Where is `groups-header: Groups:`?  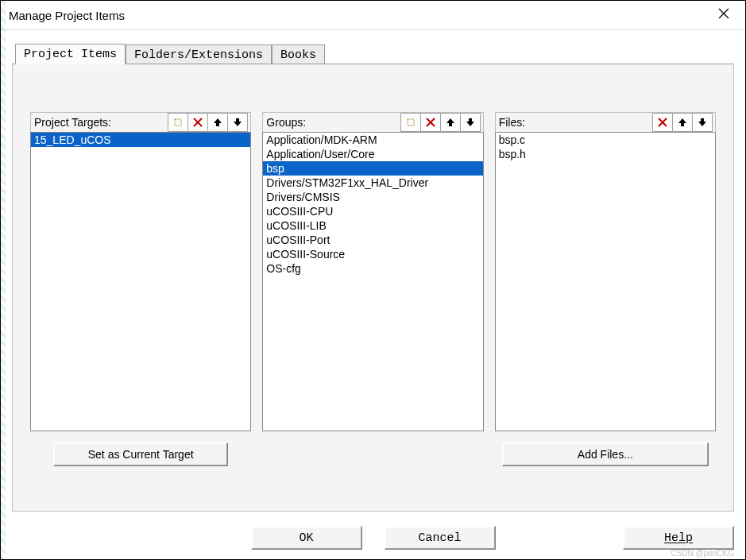 groups-header: Groups: is located at coordinates (334, 122).